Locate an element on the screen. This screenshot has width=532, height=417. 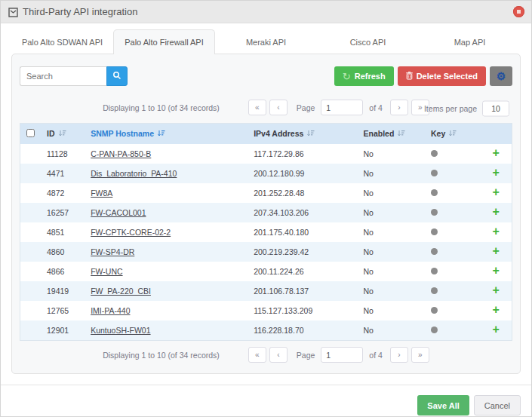
last-page-button: » is located at coordinates (420, 354).